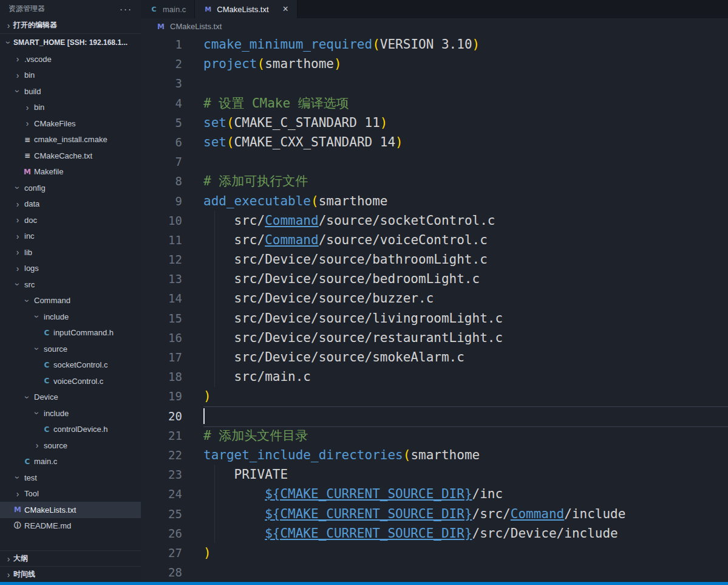  What do you see at coordinates (435, 533) in the screenshot?
I see `code-line-26: 26 ${CMAKE_CURRENT_SOURCE_DIR}/src/Devic…` at bounding box center [435, 533].